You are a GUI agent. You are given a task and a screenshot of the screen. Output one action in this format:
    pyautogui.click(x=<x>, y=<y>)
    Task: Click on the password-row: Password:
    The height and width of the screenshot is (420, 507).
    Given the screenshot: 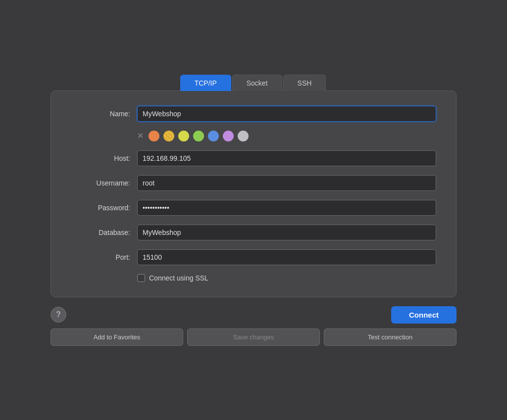 What is the action you would take?
    pyautogui.click(x=254, y=208)
    